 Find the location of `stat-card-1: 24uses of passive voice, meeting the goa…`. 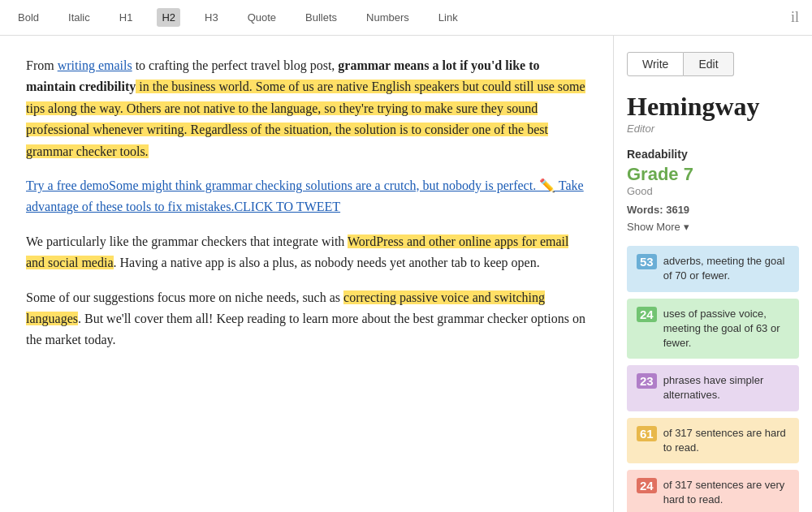

stat-card-1: 24uses of passive voice, meeting the goa… is located at coordinates (713, 329).